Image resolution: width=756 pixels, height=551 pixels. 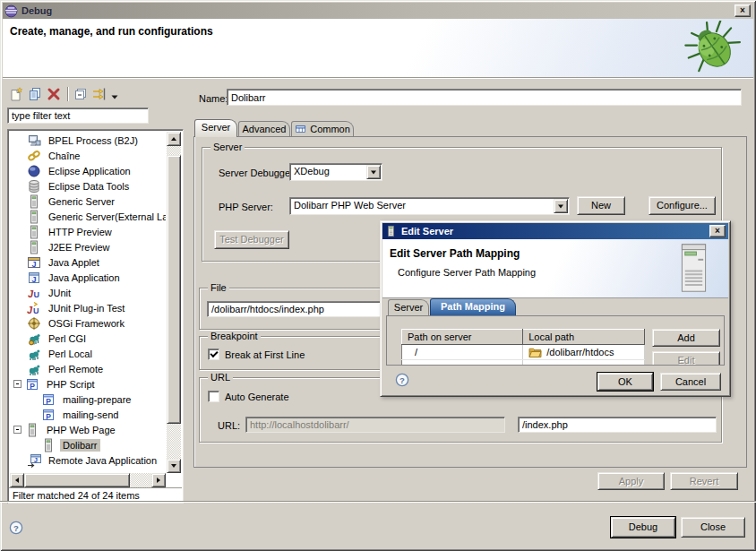 I want to click on server-debugger-combo: XDebug, so click(x=336, y=172).